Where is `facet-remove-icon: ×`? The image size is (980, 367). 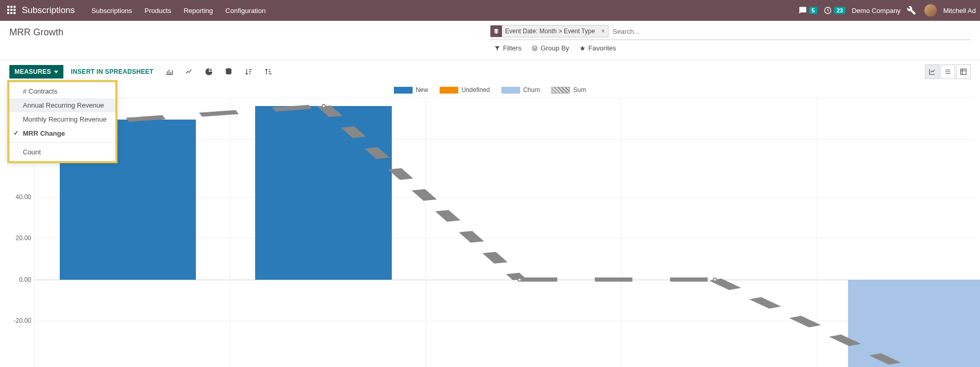 facet-remove-icon: × is located at coordinates (603, 31).